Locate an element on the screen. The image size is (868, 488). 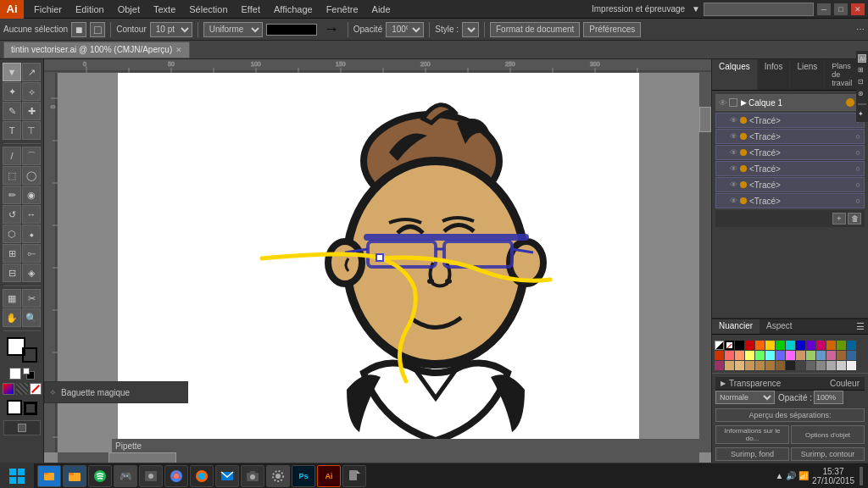
swatch-teal is located at coordinates (851, 346).